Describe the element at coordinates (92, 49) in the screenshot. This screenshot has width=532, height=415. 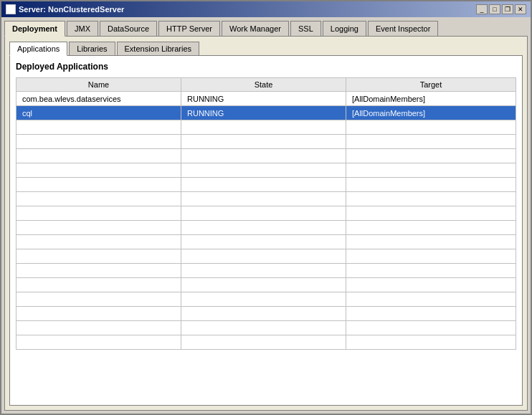
I see `inner-tab-libraries: Libraries` at that location.